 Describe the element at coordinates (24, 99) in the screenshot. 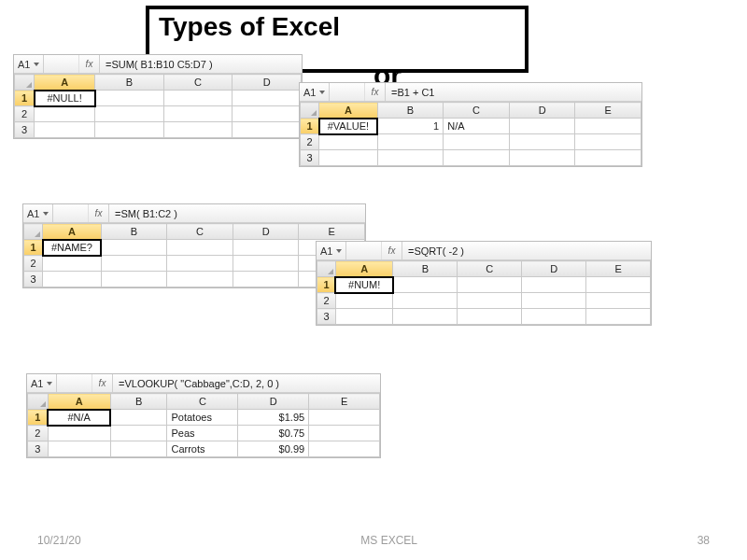

I see `row-header: 1` at that location.